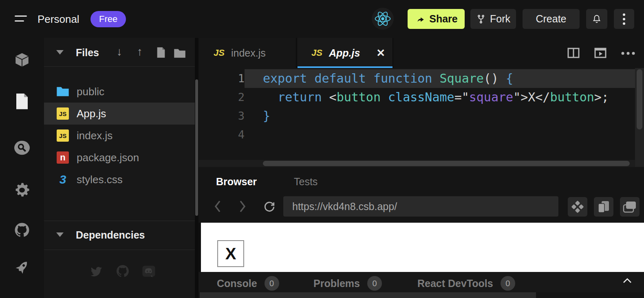 Image resolution: width=644 pixels, height=298 pixels. What do you see at coordinates (22, 148) in the screenshot?
I see `search-icon` at bounding box center [22, 148].